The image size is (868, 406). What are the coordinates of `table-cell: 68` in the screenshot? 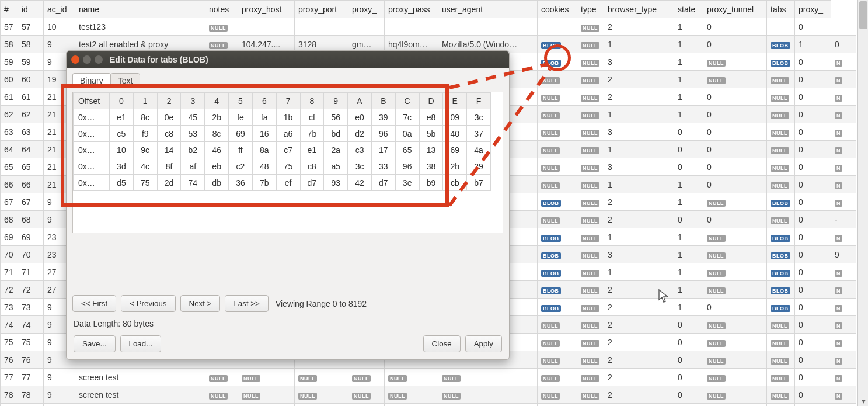 It's located at (31, 220).